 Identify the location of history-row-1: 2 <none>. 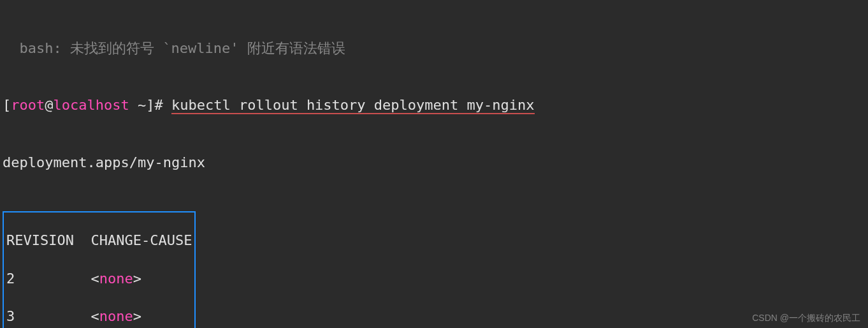
(99, 279).